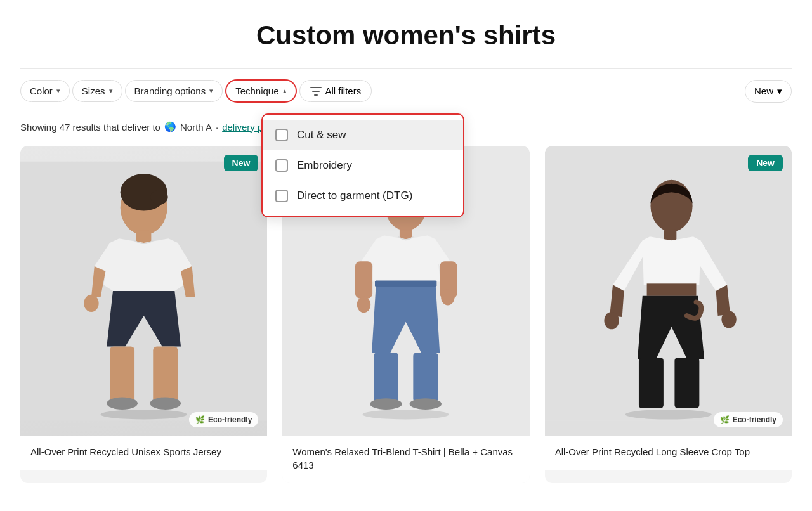 This screenshot has height=511, width=812. Describe the element at coordinates (230, 420) in the screenshot. I see `eco-label-1: Eco-friendly` at that location.